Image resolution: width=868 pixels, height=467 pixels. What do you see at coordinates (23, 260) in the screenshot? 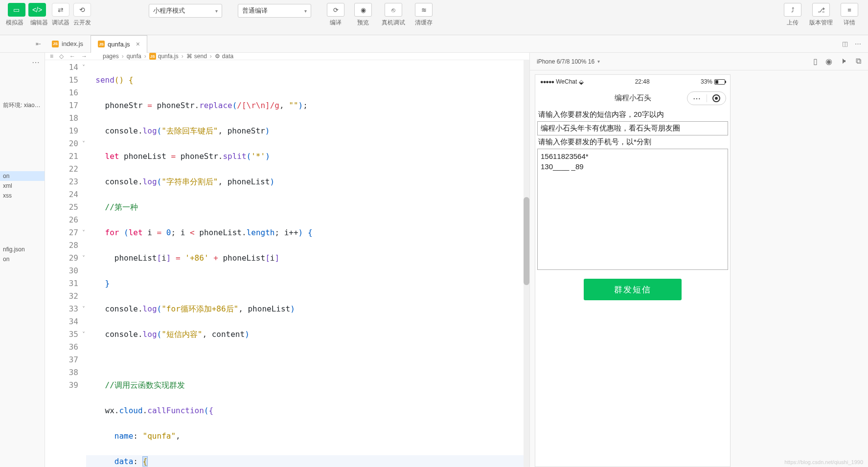
I see `file-explorer: ⋯ 前环境: xiaos... on xml xss nfig.json on` at bounding box center [23, 260].